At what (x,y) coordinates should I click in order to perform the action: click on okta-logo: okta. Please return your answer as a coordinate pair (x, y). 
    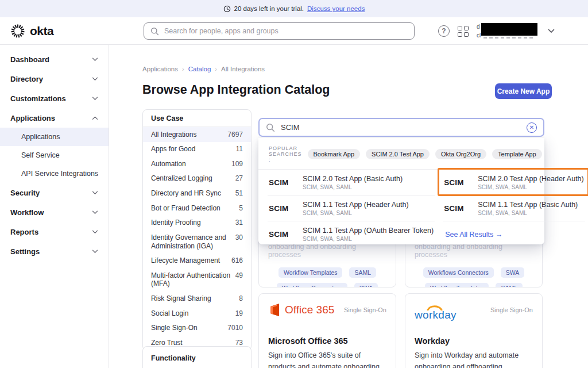
    Looking at the image, I should click on (32, 31).